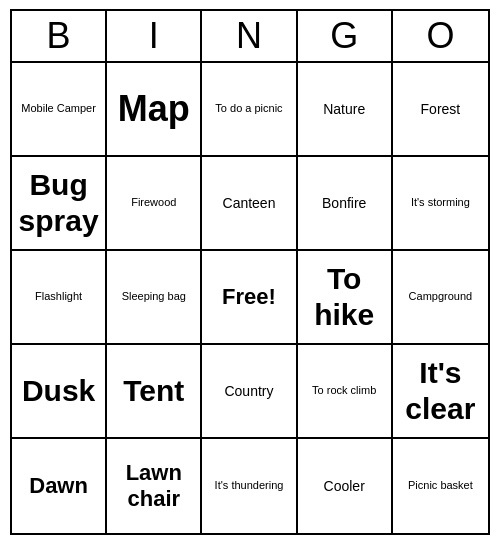 The height and width of the screenshot is (544, 500). What do you see at coordinates (154, 110) in the screenshot?
I see `bingo-cell-1: Map` at bounding box center [154, 110].